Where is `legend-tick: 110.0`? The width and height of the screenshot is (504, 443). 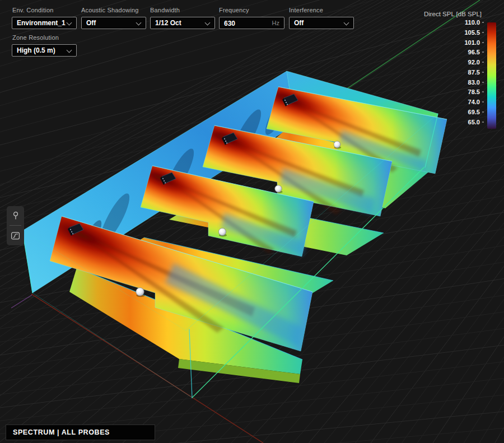 legend-tick: 110.0 is located at coordinates (473, 22).